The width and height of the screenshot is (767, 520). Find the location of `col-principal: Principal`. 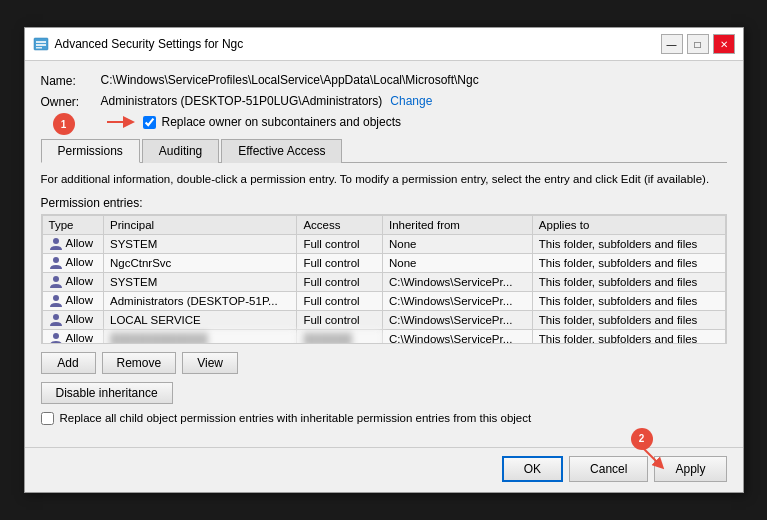

col-principal: Principal is located at coordinates (200, 224).